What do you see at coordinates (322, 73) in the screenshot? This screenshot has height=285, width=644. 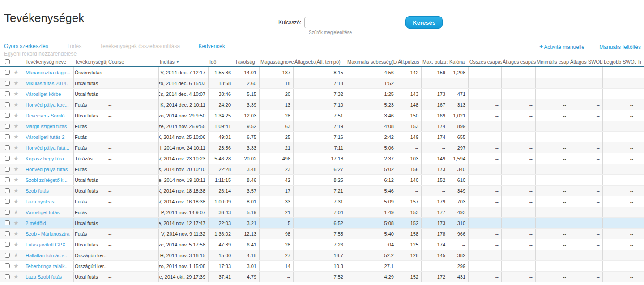 I see `table-row: ★Márianosztra dago...Ösvényfutás--V, 201…` at bounding box center [322, 73].